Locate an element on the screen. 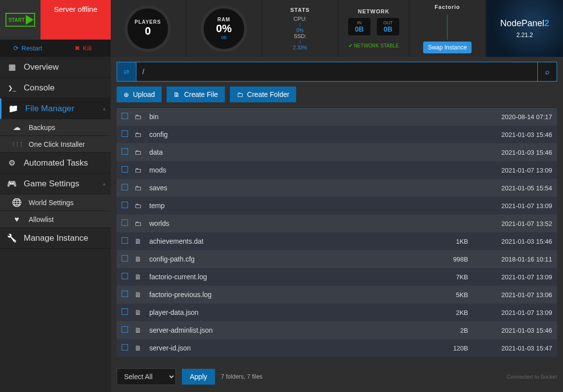  nav-allowlist: Allowlist is located at coordinates (55, 219).